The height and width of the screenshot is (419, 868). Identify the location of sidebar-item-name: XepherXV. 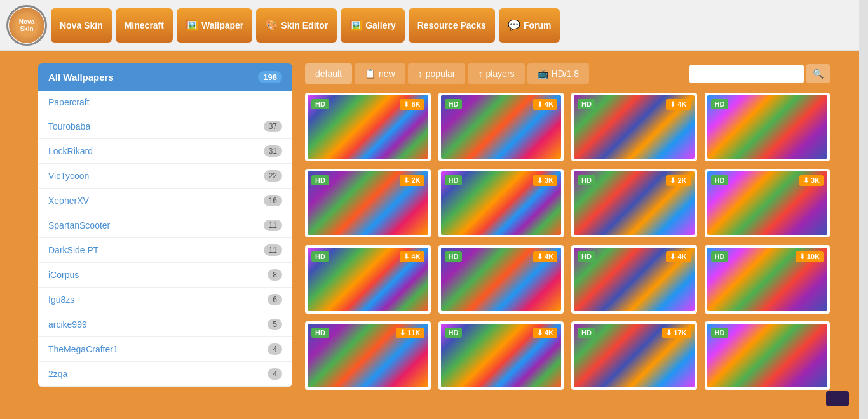
(69, 201).